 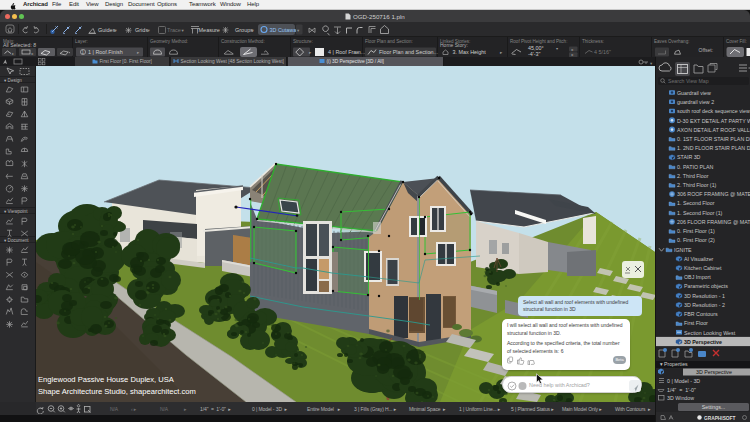 I want to click on svg-text: STAIR 3D, so click(x=689, y=157).